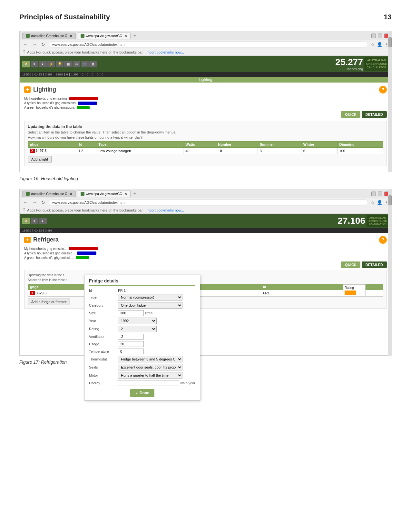 The image size is (411, 532). What do you see at coordinates (206, 151) in the screenshot?
I see `table-row-1: X 1497.3 L2 Low voltage halogen 40 18 3 …` at bounding box center [206, 151].